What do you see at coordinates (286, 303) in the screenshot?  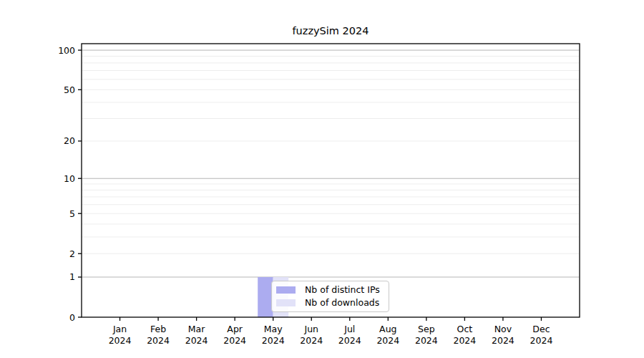 I see `legend-swatch-downloads-icon` at bounding box center [286, 303].